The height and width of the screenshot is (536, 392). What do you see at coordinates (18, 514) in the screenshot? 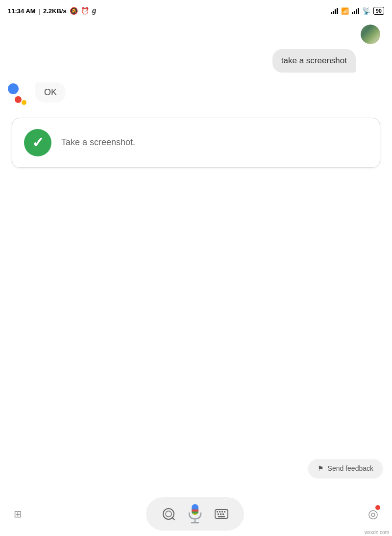
I see `card-view-icon: ⊞` at bounding box center [18, 514].